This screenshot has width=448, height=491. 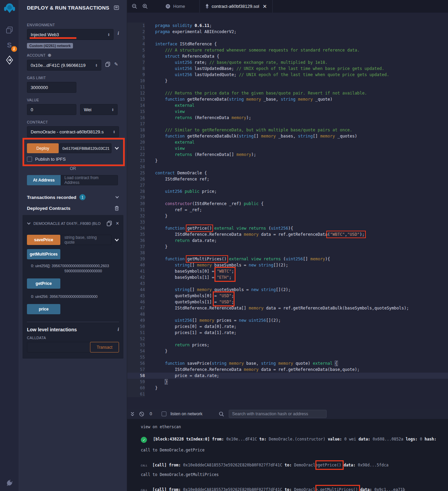 What do you see at coordinates (109, 223) in the screenshot?
I see `copy-address-icon` at bounding box center [109, 223].